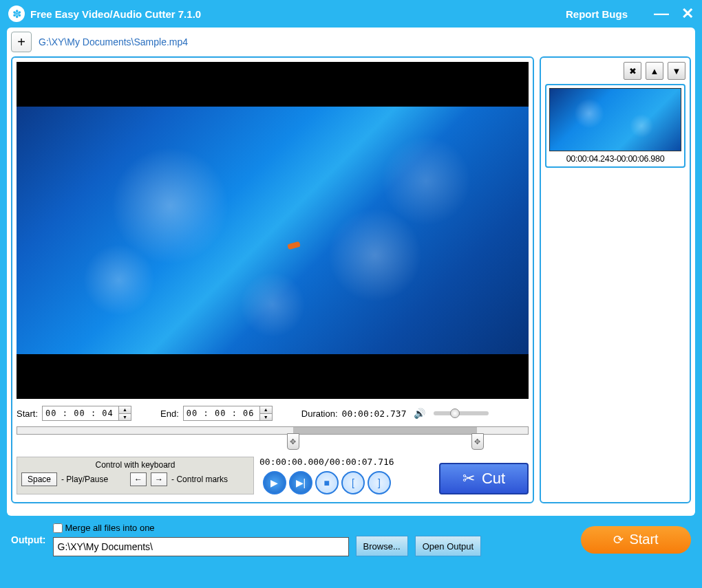  Describe the element at coordinates (615, 159) in the screenshot. I see `clip-range: 00:00:04.243-00:00:06.980` at that location.